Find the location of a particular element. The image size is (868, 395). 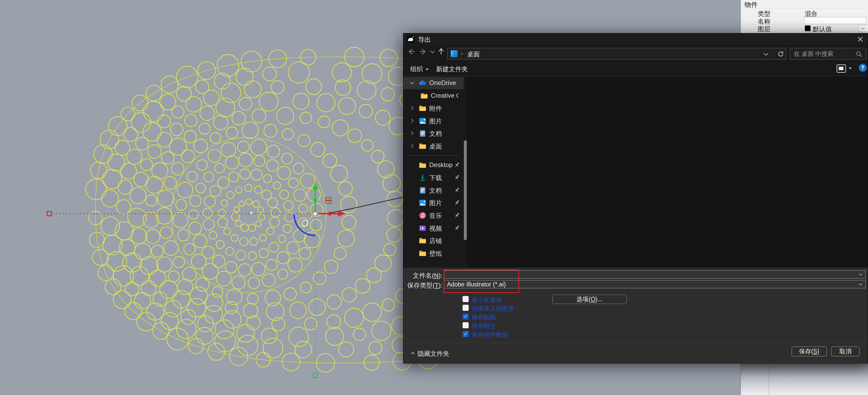

filename-dropdown-chevron-icon is located at coordinates (861, 275).